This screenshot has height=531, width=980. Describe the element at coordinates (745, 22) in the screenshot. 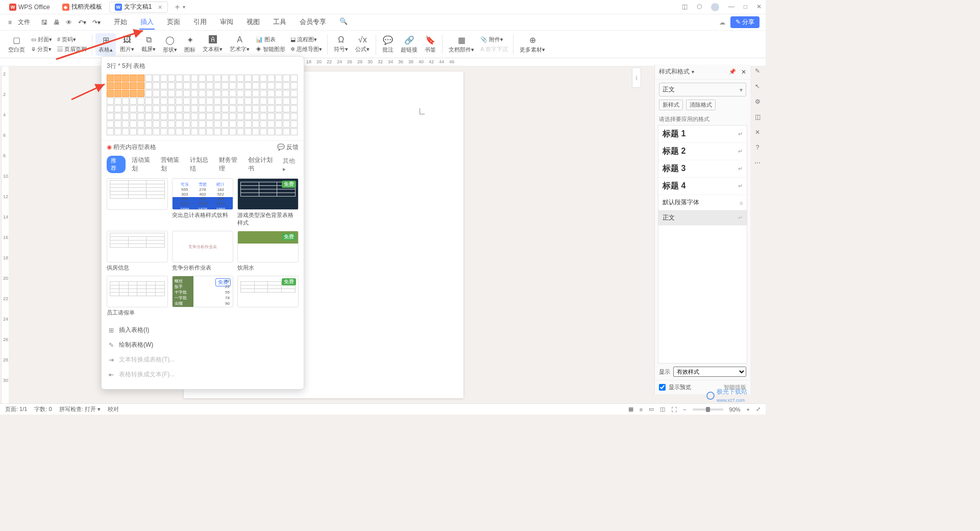

I see `share-button: ✎ 分享` at that location.